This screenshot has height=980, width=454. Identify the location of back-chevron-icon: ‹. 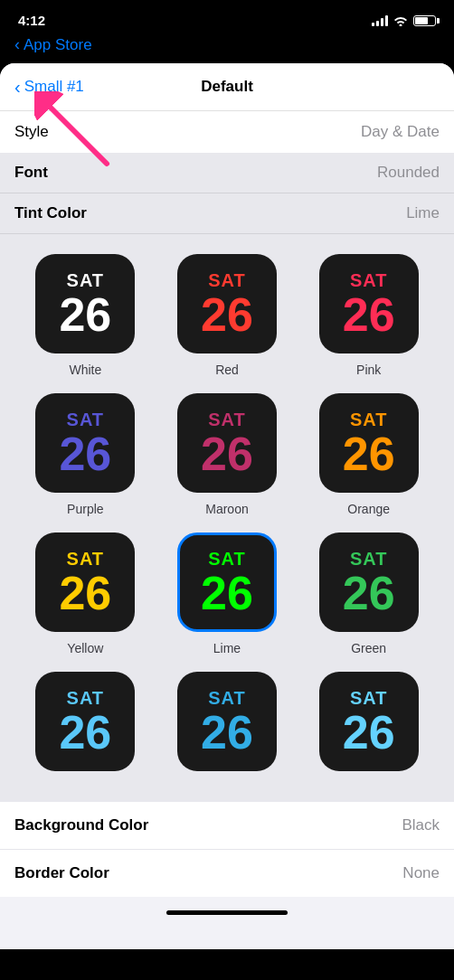
(17, 45).